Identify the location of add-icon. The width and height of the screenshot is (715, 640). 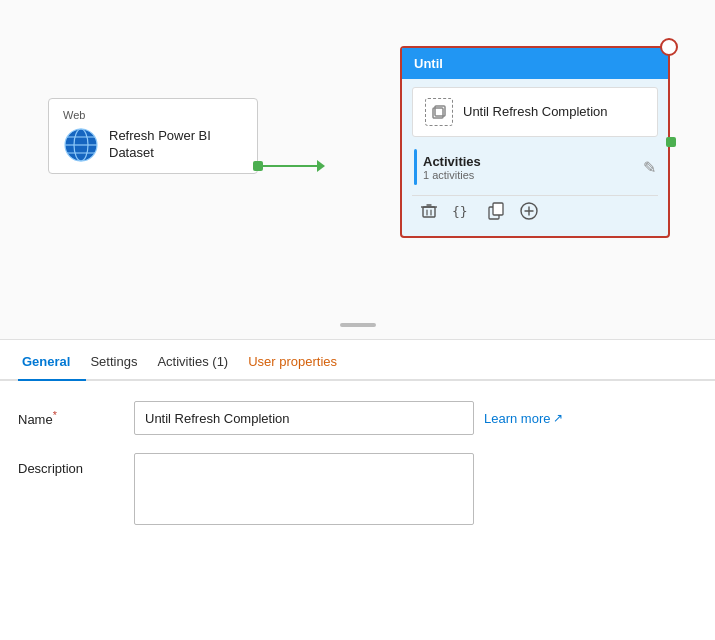
(529, 213).